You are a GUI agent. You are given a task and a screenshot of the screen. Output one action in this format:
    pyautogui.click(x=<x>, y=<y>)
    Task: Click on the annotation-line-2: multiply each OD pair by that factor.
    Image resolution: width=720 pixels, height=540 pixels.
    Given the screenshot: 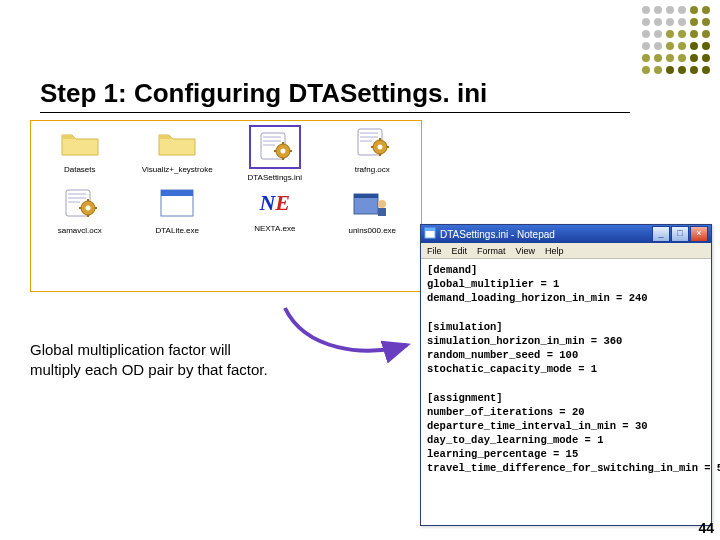 What is the action you would take?
    pyautogui.click(x=149, y=370)
    